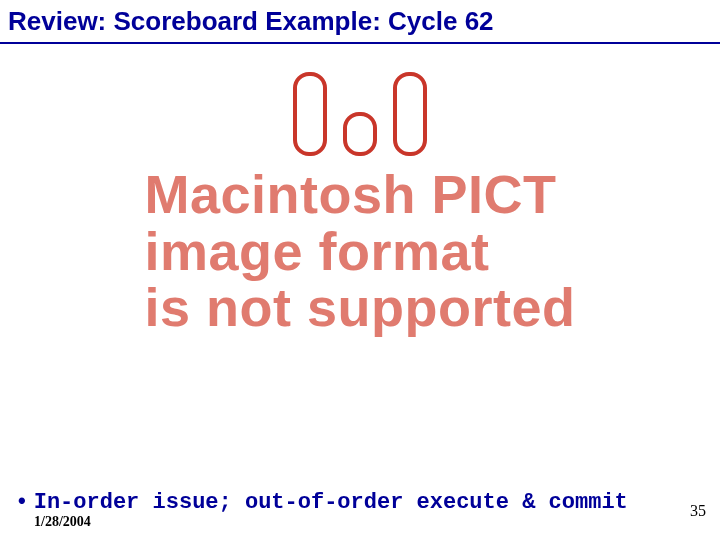 This screenshot has height=540, width=720. Describe the element at coordinates (360, 194) in the screenshot. I see `pict-line: Macintosh PICT` at that location.